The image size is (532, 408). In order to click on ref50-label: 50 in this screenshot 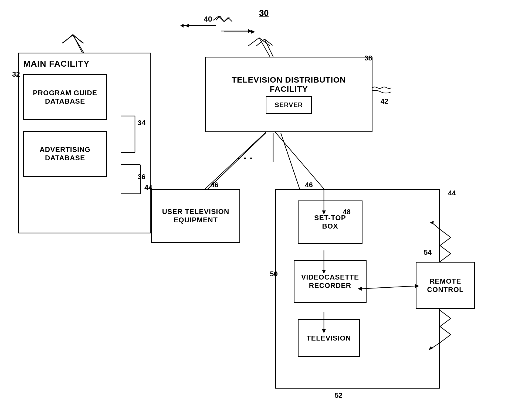, I will do `click(274, 274)`.